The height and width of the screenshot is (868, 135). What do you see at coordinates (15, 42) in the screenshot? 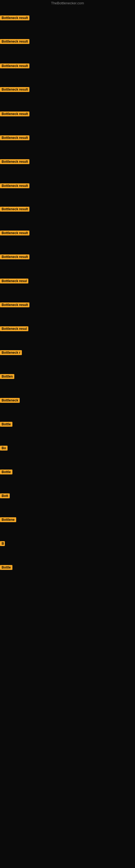
I see `bottleneck-badge-2: Bottleneck result` at bounding box center [15, 42].